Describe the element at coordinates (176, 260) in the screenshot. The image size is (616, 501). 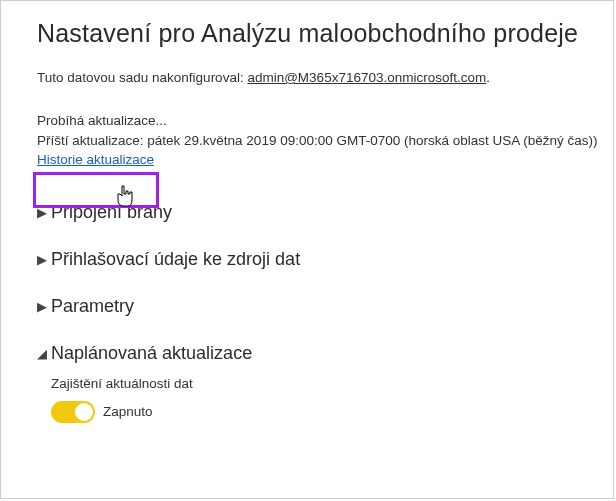
I see `section-credentials-label: Přihlašovací údaje ke zdroji dat` at that location.